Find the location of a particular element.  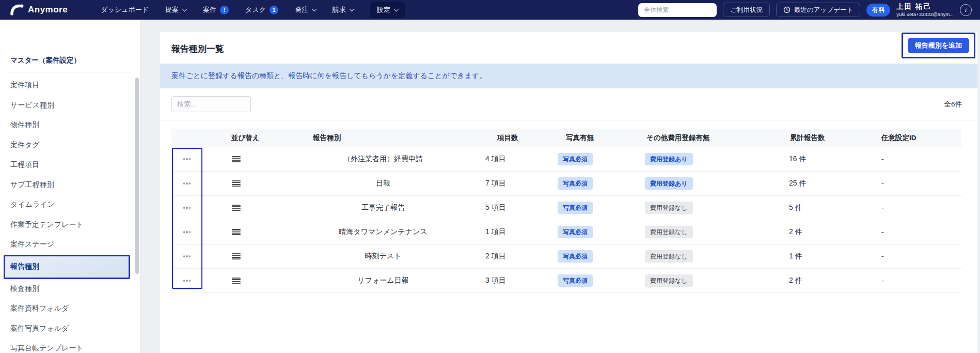

expense-badge: 費用登録あり is located at coordinates (669, 159).